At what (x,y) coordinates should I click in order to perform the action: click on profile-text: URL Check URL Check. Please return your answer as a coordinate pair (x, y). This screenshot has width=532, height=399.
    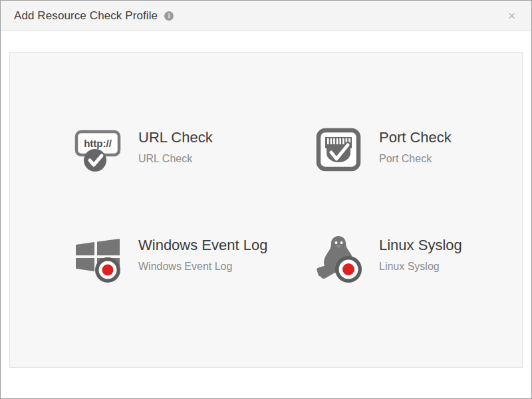
    Looking at the image, I should click on (176, 146).